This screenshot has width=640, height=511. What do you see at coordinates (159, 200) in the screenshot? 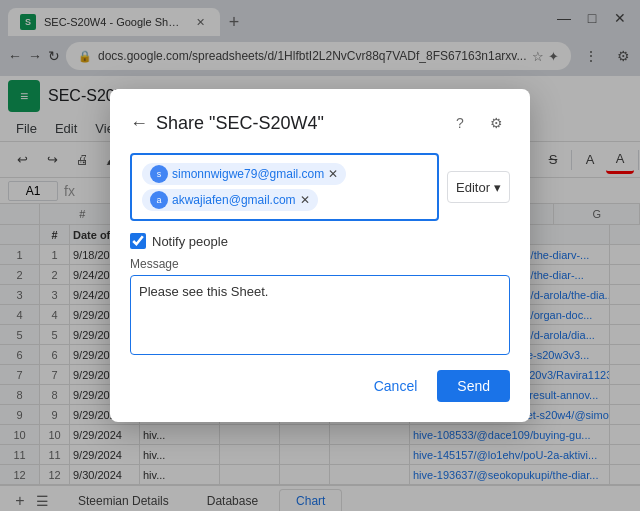
I see `chip-avatar-2: a` at bounding box center [159, 200].